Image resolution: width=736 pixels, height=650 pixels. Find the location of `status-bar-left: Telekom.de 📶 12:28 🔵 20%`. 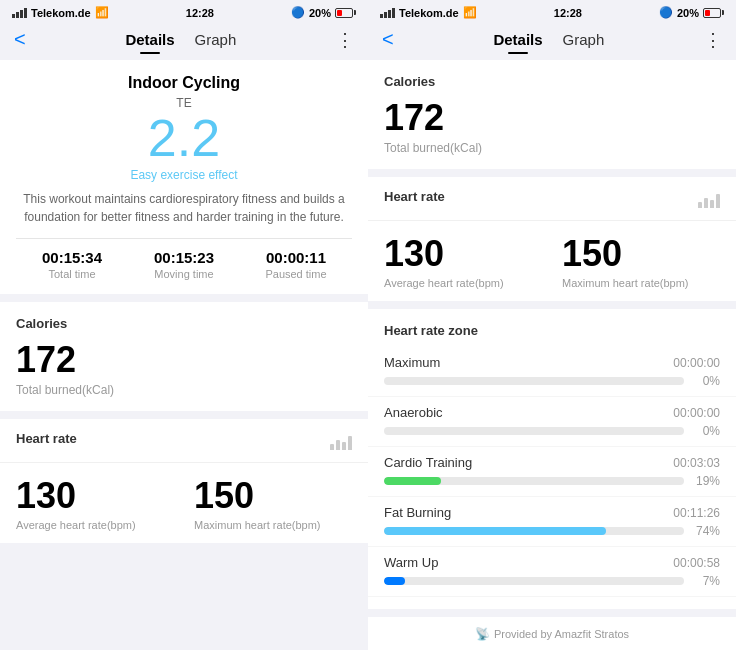

status-bar-left: Telekom.de 📶 12:28 🔵 20% is located at coordinates (184, 12).